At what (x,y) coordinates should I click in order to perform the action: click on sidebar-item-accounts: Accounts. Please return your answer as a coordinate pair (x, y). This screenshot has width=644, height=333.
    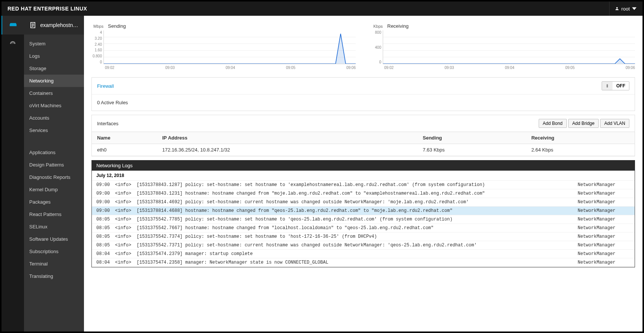
    Looking at the image, I should click on (54, 118).